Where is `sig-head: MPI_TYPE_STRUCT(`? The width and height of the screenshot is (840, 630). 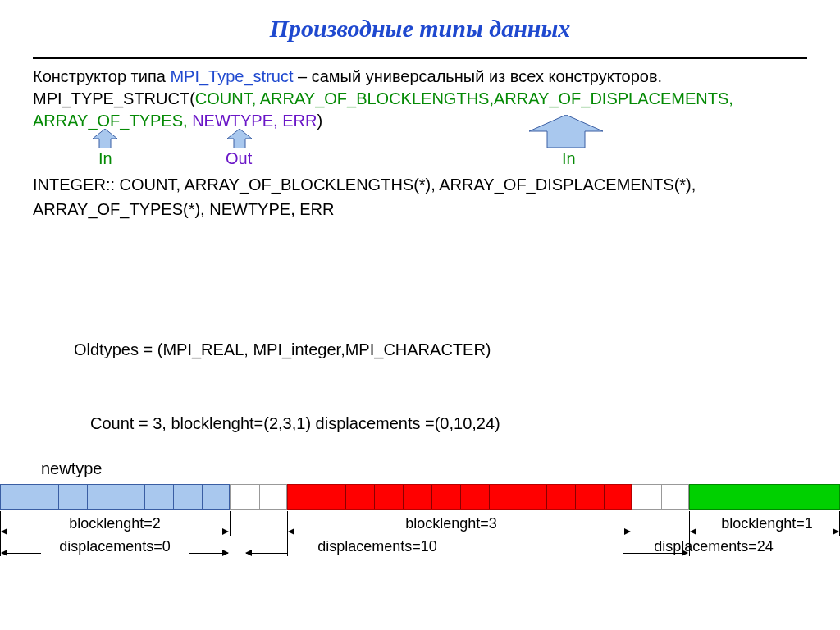
sig-head: MPI_TYPE_STRUCT( is located at coordinates (114, 98).